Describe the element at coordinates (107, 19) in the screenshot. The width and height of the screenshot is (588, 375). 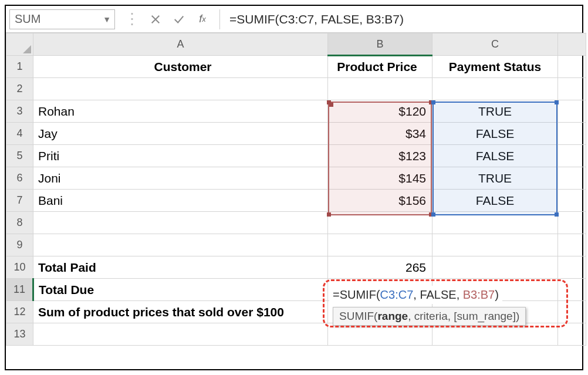
I see `chevron-down-icon: ▼` at that location.